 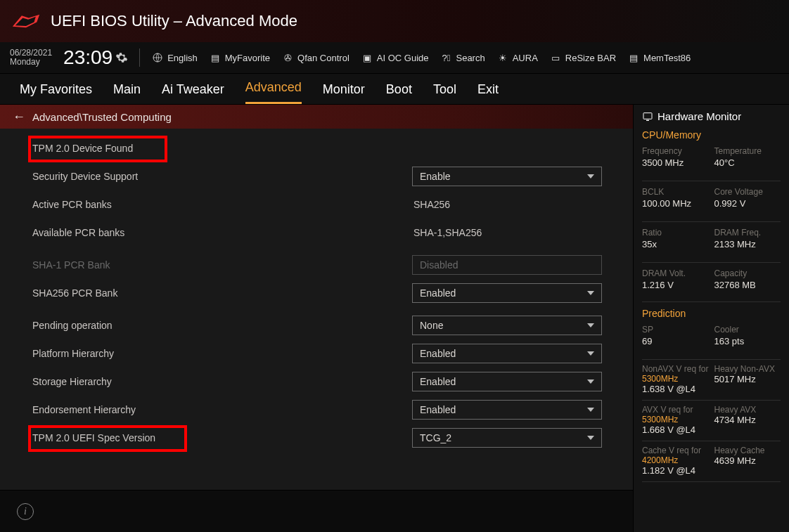 I want to click on setting-label: Platform Hierarchy, so click(x=222, y=353).